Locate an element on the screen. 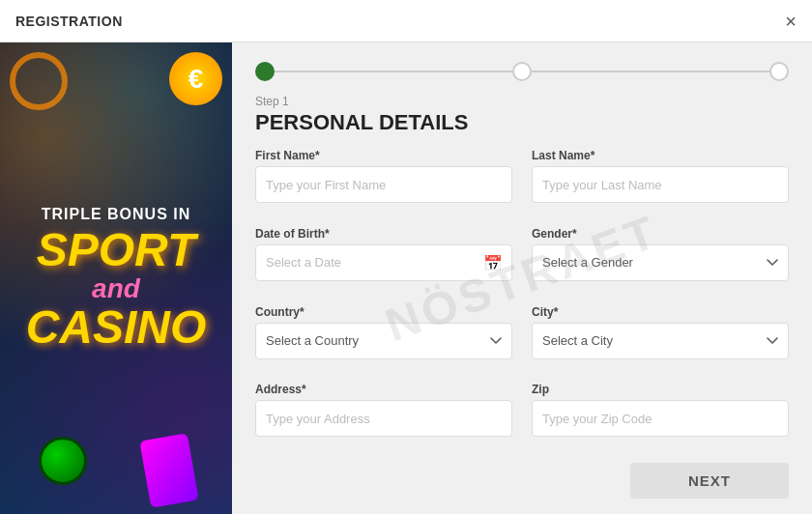  step-2-circle is located at coordinates (522, 71).